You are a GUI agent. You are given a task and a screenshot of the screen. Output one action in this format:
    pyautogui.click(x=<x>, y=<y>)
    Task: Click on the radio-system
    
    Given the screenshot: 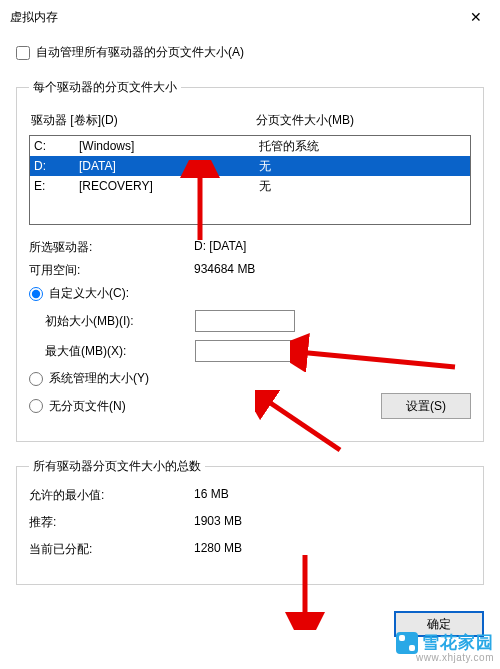 What is the action you would take?
    pyautogui.click(x=36, y=379)
    